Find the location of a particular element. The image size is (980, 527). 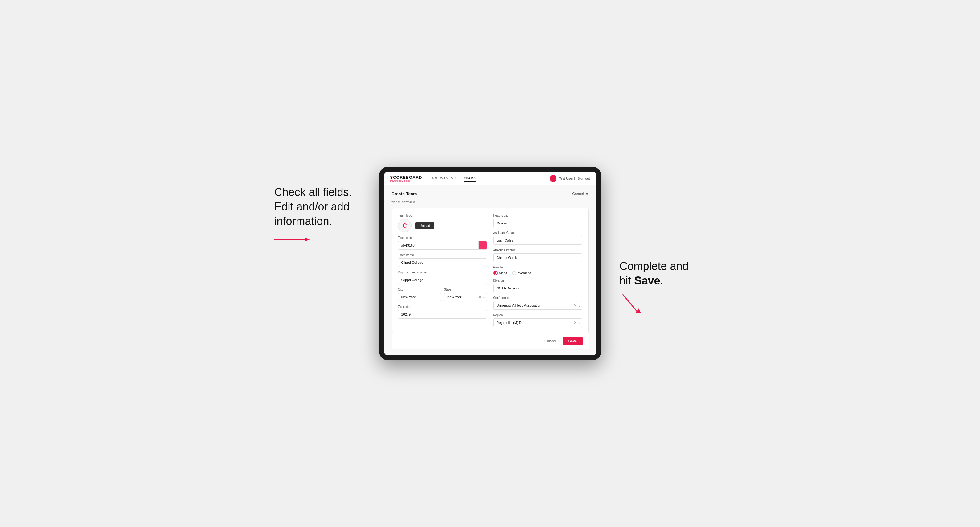

gender-field: Gender Mens Womens is located at coordinates (538, 271).